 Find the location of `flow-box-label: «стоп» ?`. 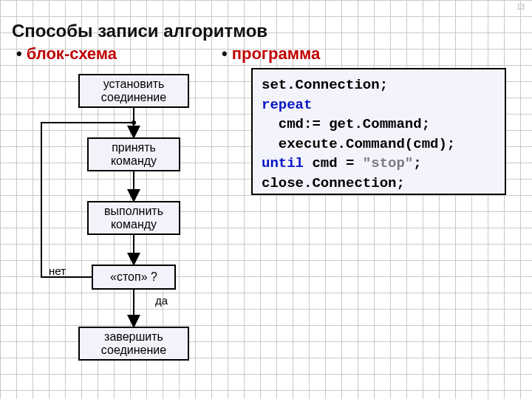

flow-box-label: «стоп» ? is located at coordinates (134, 277).